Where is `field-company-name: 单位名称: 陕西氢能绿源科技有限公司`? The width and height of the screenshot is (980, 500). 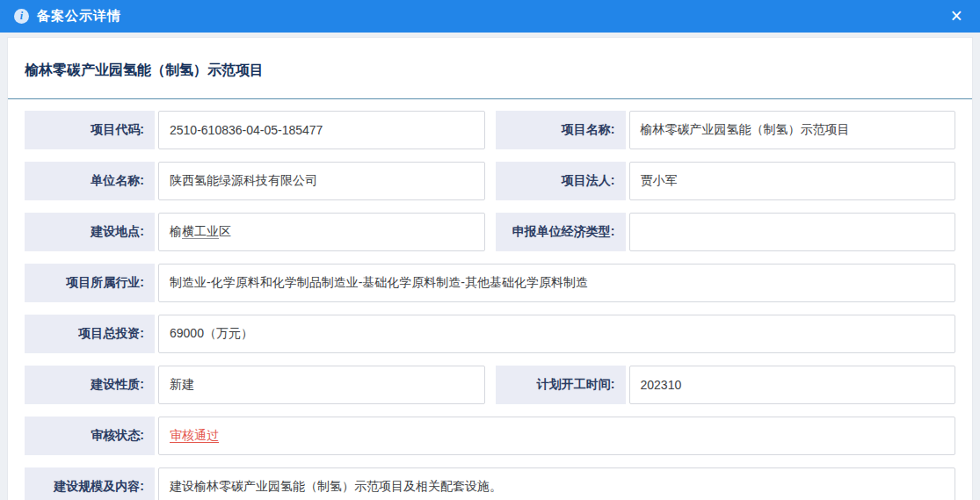
field-company-name: 单位名称: 陕西氢能绿源科技有限公司 is located at coordinates (255, 181).